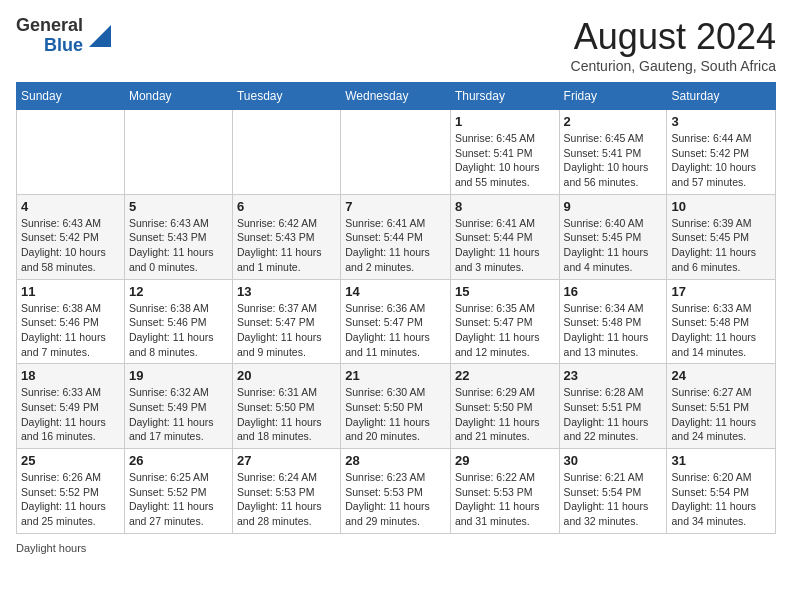 The height and width of the screenshot is (612, 792). What do you see at coordinates (71, 406) in the screenshot?
I see `day-cell: 18Sunrise: 6:33 AM Sunset: 5:49 PM Dayli…` at bounding box center [71, 406].